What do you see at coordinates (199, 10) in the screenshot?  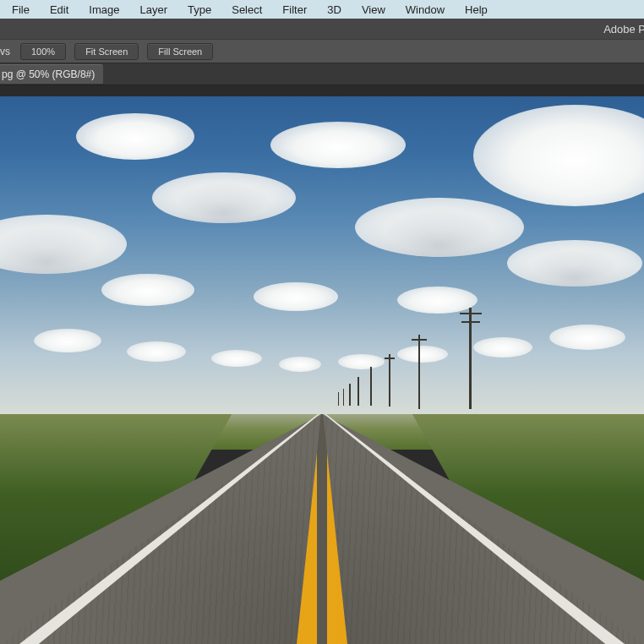 I see `menu-type: Type` at bounding box center [199, 10].